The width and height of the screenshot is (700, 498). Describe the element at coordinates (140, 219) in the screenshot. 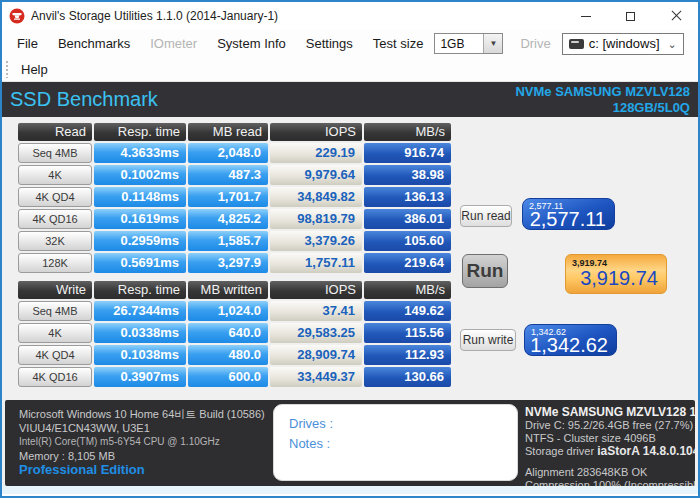

I see `cell-resp-time: 0.1619ms` at that location.